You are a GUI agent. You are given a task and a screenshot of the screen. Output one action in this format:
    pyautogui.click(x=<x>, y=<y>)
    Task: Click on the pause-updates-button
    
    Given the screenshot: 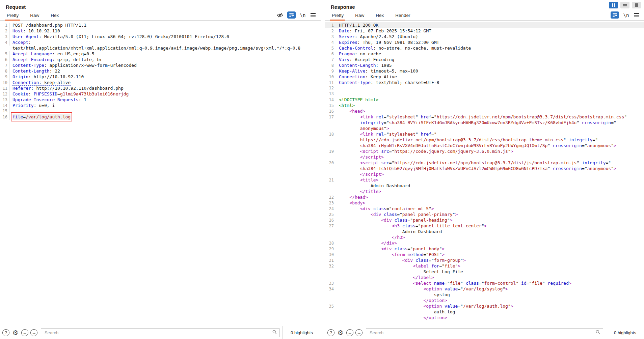 What is the action you would take?
    pyautogui.click(x=614, y=5)
    